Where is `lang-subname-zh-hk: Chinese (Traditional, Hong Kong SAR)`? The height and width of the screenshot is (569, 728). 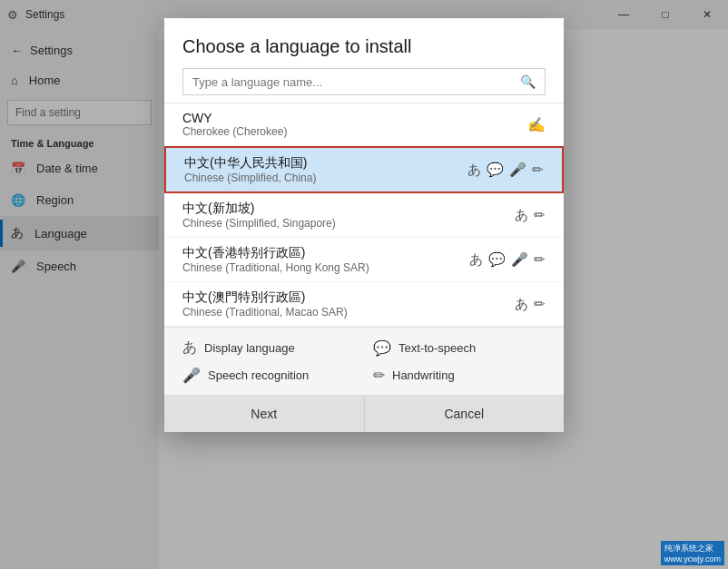 lang-subname-zh-hk: Chinese (Traditional, Hong Kong SAR) is located at coordinates (326, 268).